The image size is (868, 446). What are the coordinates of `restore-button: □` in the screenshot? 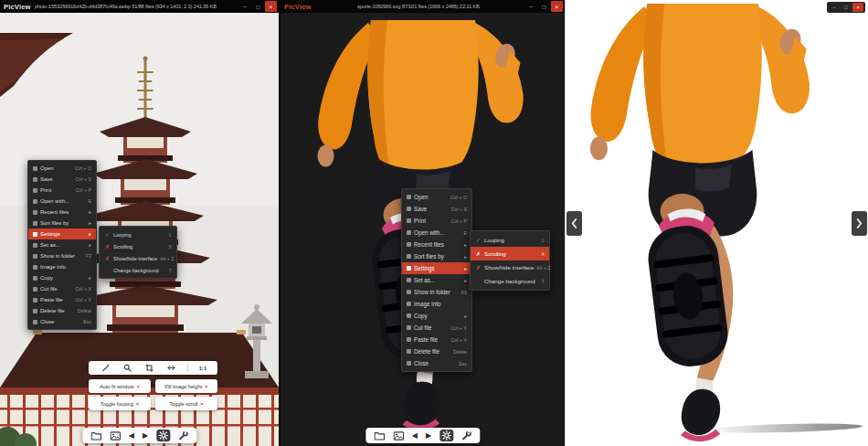 It's located at (846, 7).